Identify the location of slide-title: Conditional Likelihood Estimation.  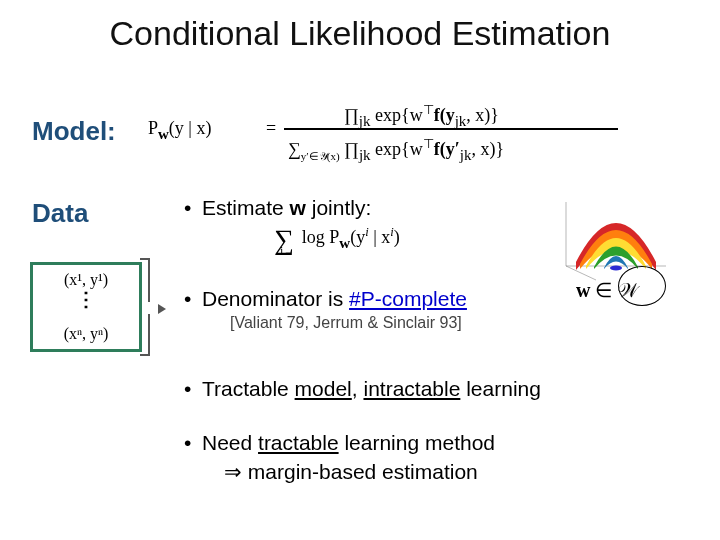
(360, 34).